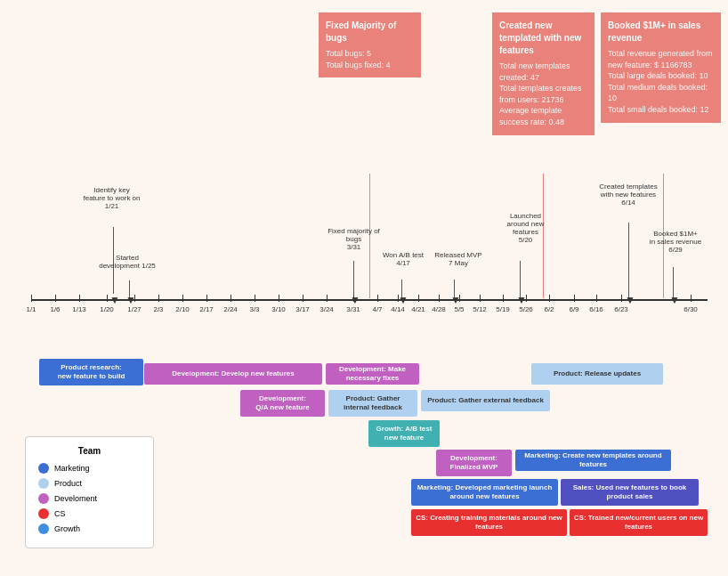 This screenshot has height=576, width=728. What do you see at coordinates (404, 434) in the screenshot?
I see `bar-growth-abtest: Growth: A/B testnew feature` at bounding box center [404, 434].